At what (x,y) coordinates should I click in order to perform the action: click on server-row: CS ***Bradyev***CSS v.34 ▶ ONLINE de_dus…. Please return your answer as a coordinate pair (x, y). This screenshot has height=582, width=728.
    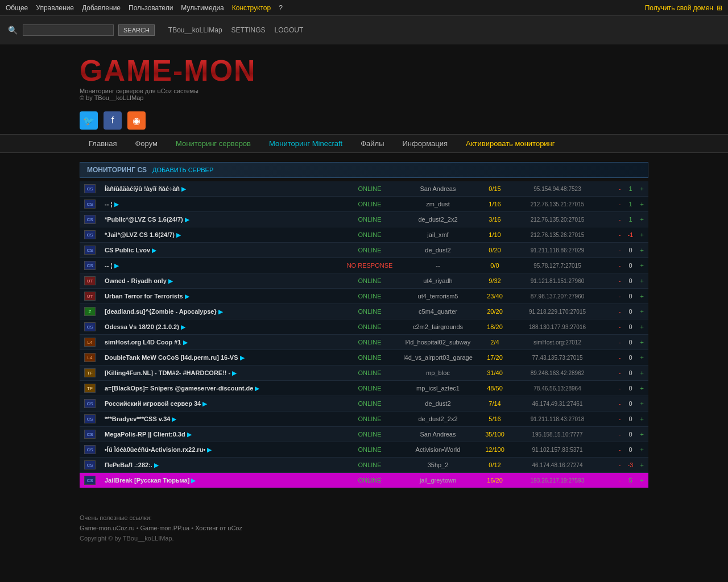
    Looking at the image, I should click on (364, 419).